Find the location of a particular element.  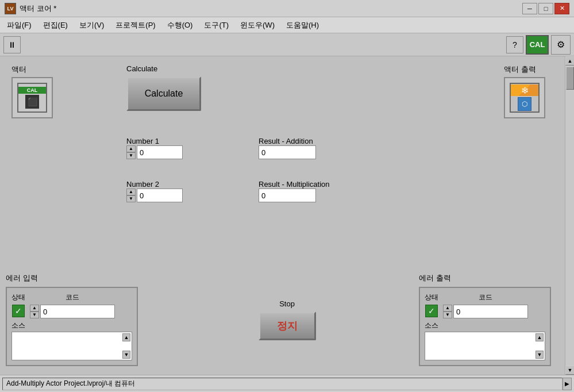

number1-up: ▲ is located at coordinates (131, 149).